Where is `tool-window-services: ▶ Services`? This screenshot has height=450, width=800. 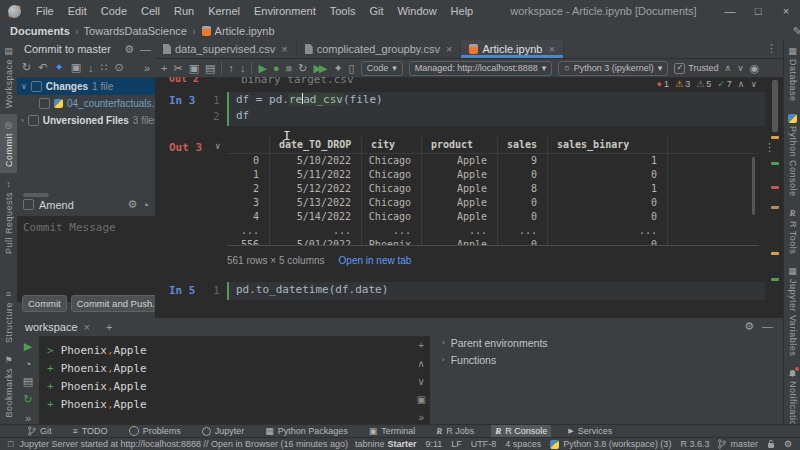
tool-window-services: ▶ Services is located at coordinates (590, 432).